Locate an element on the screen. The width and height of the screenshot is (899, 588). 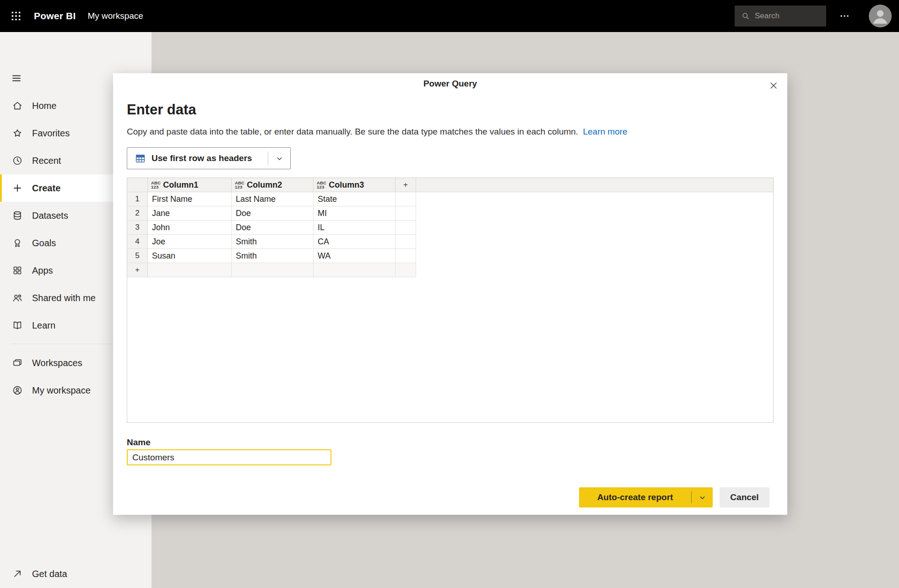
column-name: Column1 is located at coordinates (180, 185).